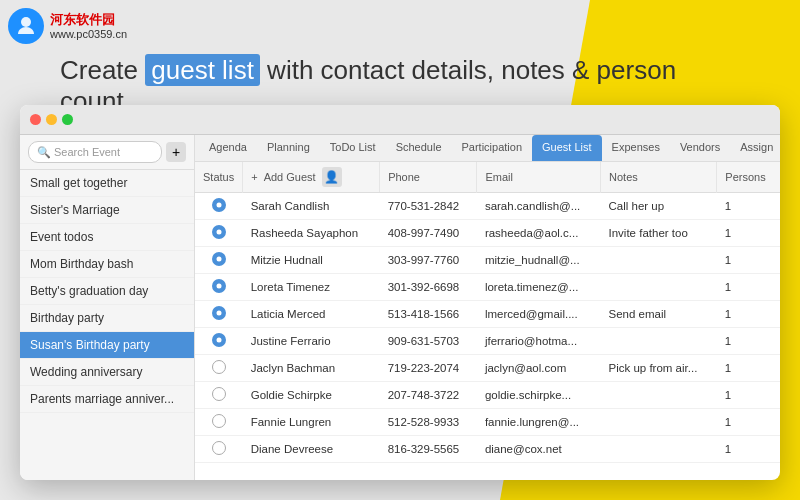  I want to click on row-email-8: fannie.lungren@..., so click(539, 422).